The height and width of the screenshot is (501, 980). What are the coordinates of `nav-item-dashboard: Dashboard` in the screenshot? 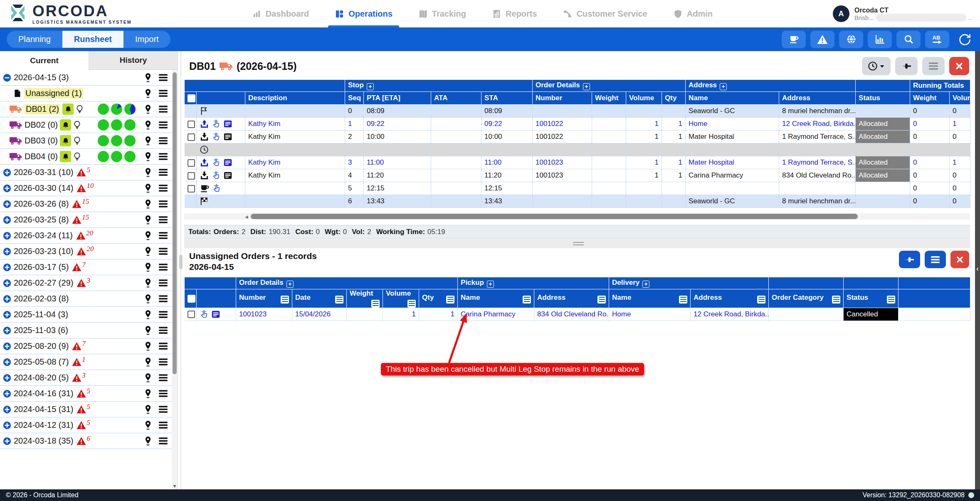 It's located at (280, 14).